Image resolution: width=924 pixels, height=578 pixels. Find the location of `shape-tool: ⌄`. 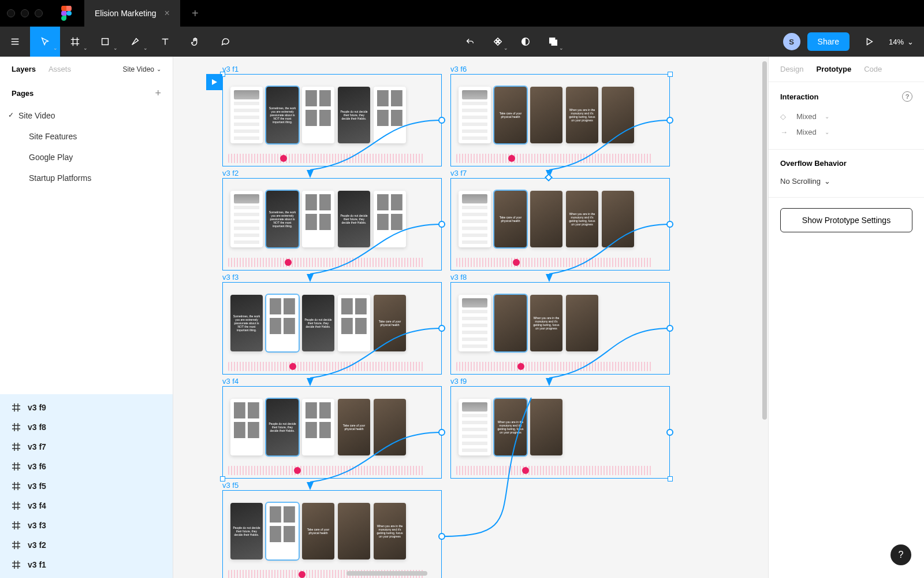

shape-tool: ⌄ is located at coordinates (105, 42).